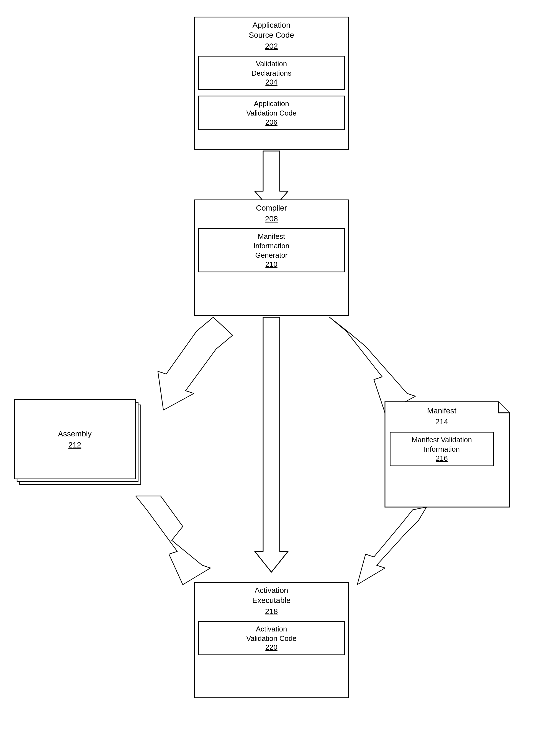 The image size is (560, 729). I want to click on arrow-compiler-to-activation, so click(271, 445).